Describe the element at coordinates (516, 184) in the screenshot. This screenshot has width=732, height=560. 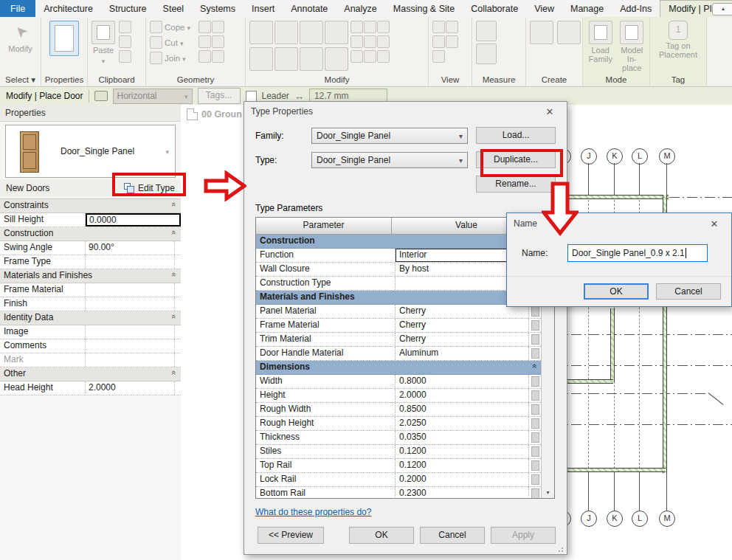
I see `rename-button: Rename...` at that location.